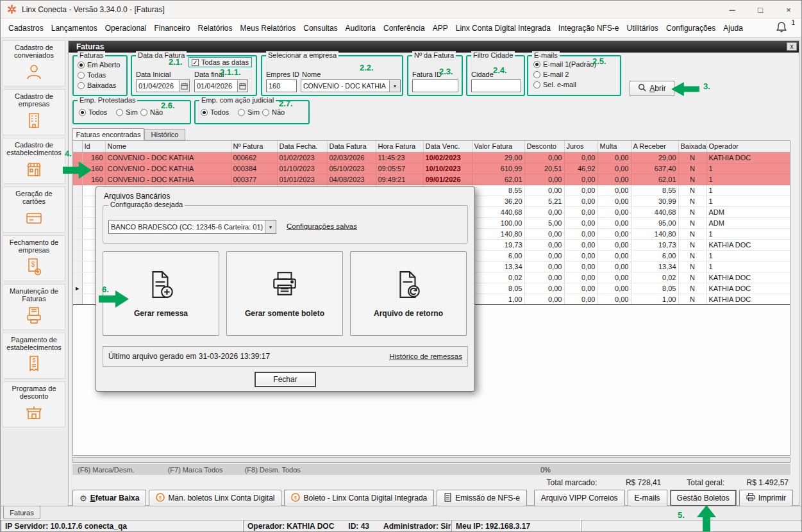 The width and height of the screenshot is (802, 532). What do you see at coordinates (749, 146) in the screenshot?
I see `column-header: Operador` at bounding box center [749, 146].